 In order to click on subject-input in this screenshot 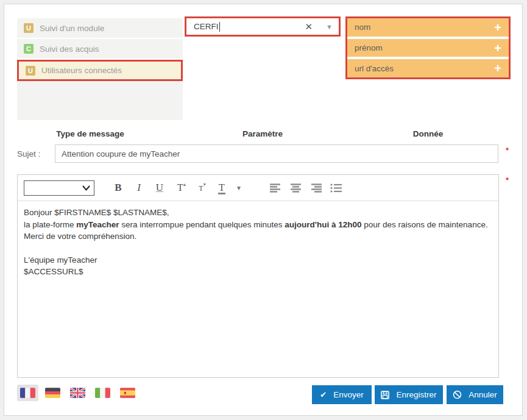, I will do `click(277, 154)`.